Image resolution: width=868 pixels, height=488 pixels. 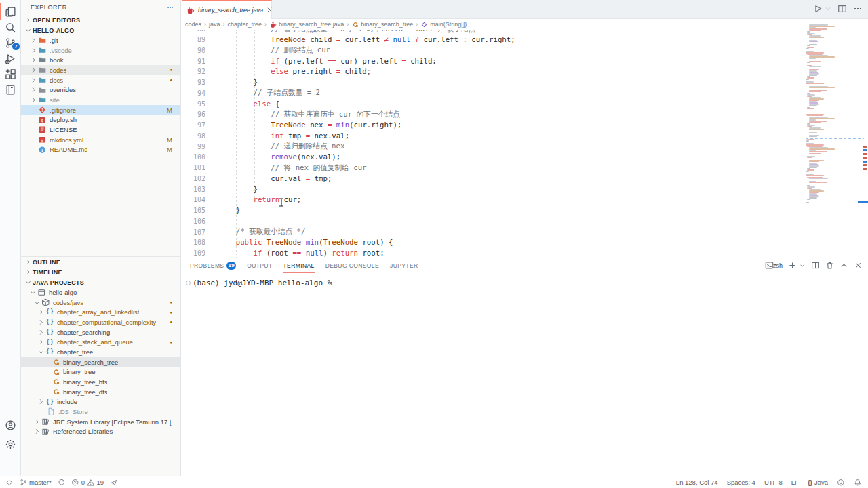 I want to click on new-terminal-icon, so click(x=792, y=266).